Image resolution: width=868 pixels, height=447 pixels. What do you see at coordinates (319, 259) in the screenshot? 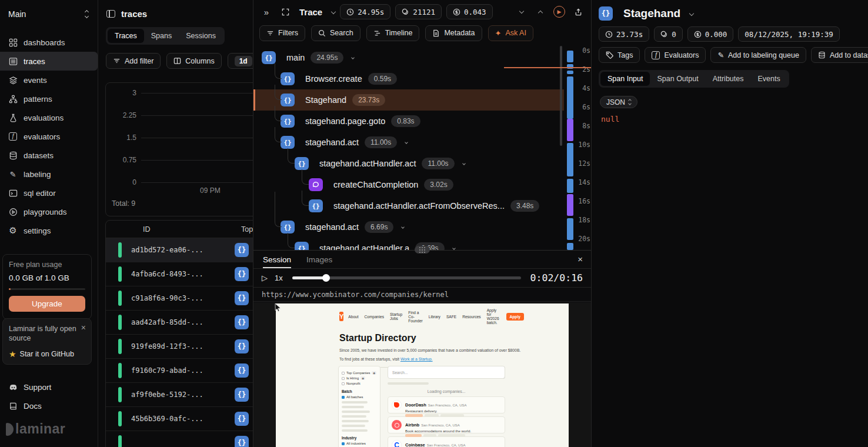
I see `tab-images: Images` at bounding box center [319, 259].